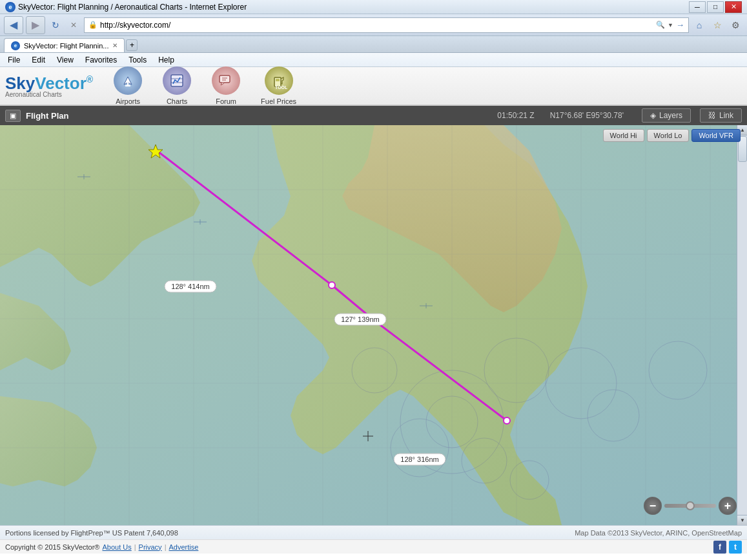 Image resolution: width=747 pixels, height=560 pixels. What do you see at coordinates (460, 533) in the screenshot?
I see `status-mapdata: Map Data ©2013 SkyVector, ARINC, OpenStr…` at bounding box center [460, 533].